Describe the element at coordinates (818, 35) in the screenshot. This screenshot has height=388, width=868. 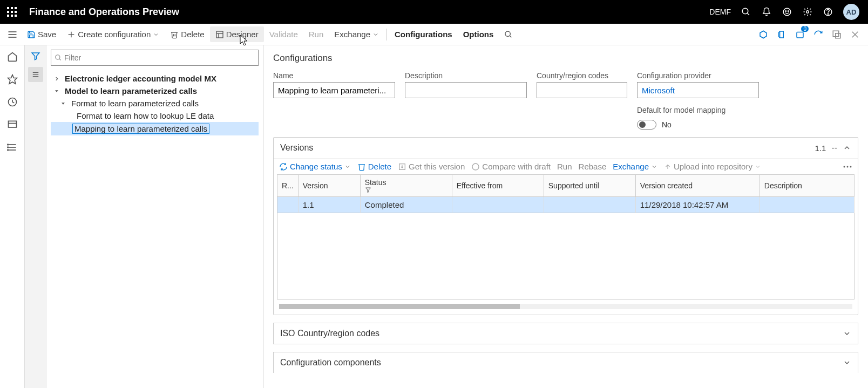
I see `refresh-icon` at that location.